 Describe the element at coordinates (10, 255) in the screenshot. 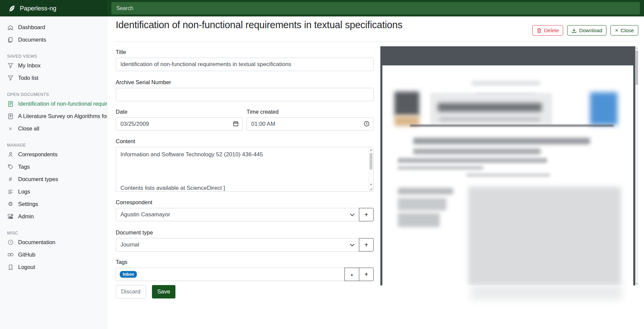

I see `link-icon` at that location.